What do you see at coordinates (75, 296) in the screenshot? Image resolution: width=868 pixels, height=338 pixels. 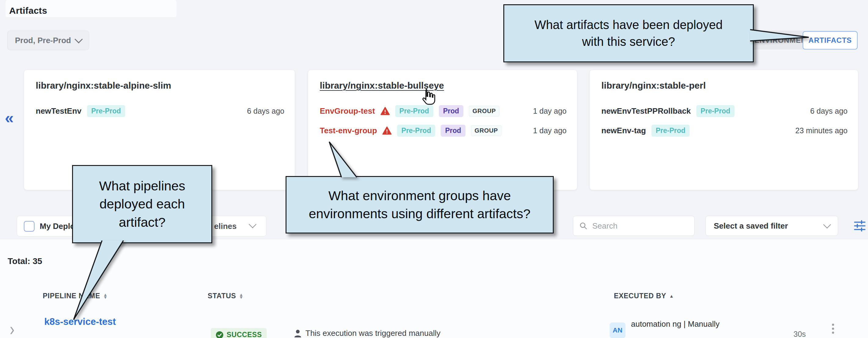 I see `column-header-pipeline-name: PIPELINE NAME ▲▼` at bounding box center [75, 296].